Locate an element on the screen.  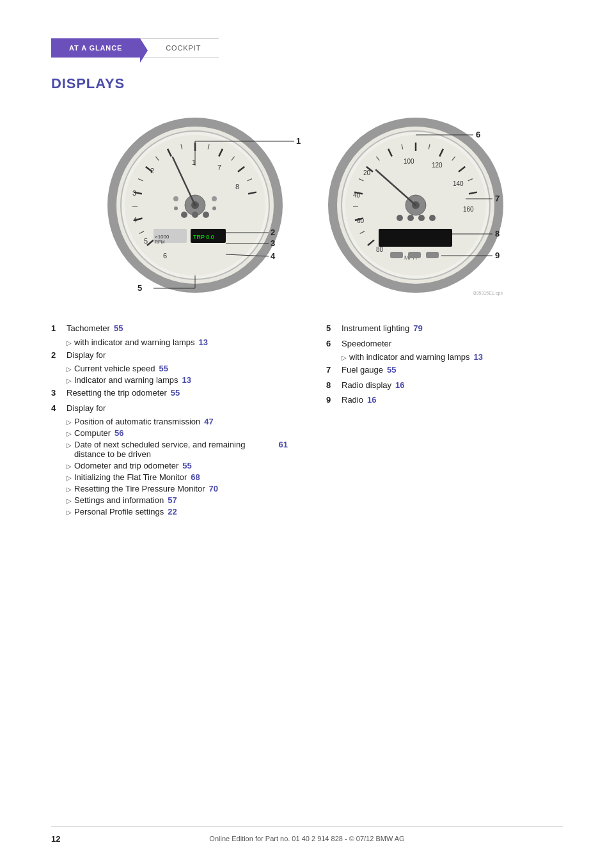
label-item-8: 8Radio display16 is located at coordinates (445, 385).